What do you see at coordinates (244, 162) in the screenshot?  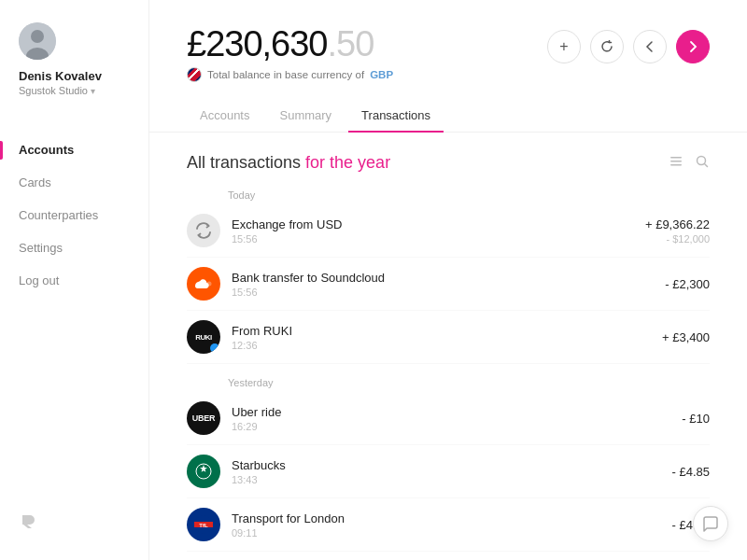 I see `section-title-prefix: All transactions` at bounding box center [244, 162].